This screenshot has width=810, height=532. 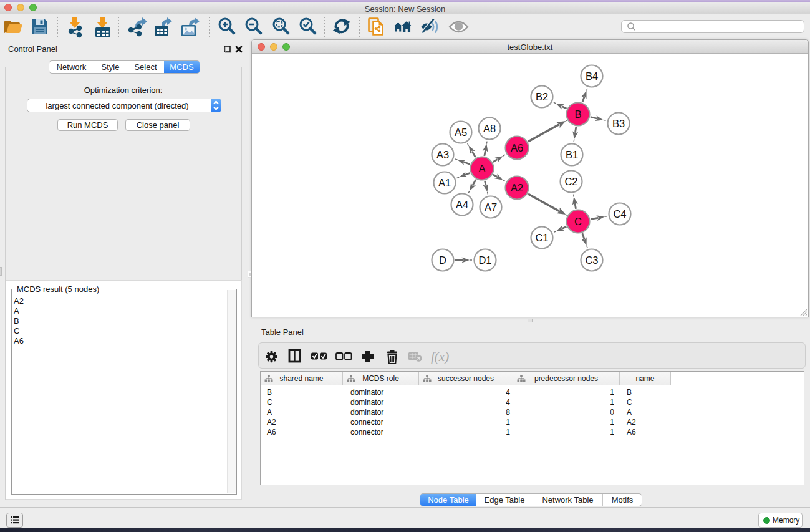 What do you see at coordinates (577, 114) in the screenshot?
I see `svg-text: B` at bounding box center [577, 114].